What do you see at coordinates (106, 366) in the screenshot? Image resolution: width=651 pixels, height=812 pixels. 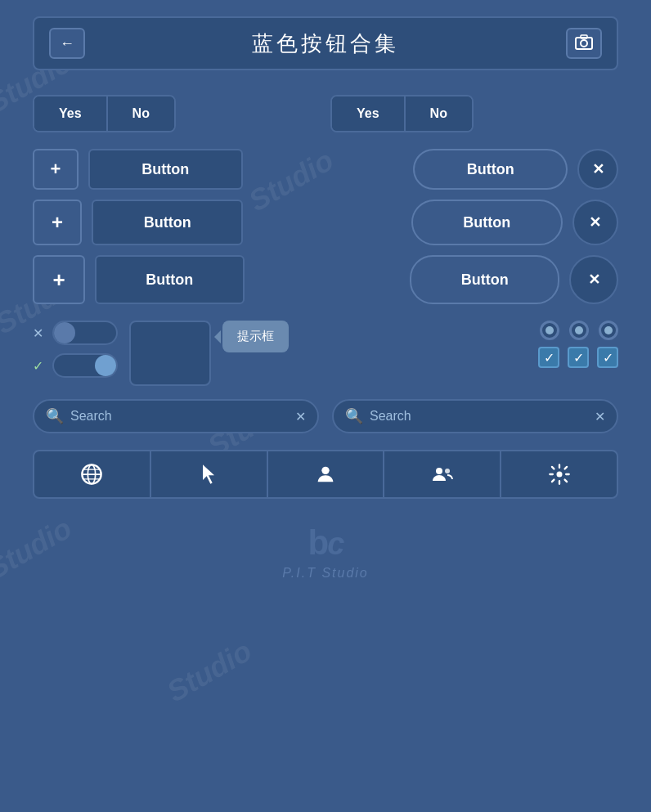 I see `toggle-thumb-on` at bounding box center [106, 366].